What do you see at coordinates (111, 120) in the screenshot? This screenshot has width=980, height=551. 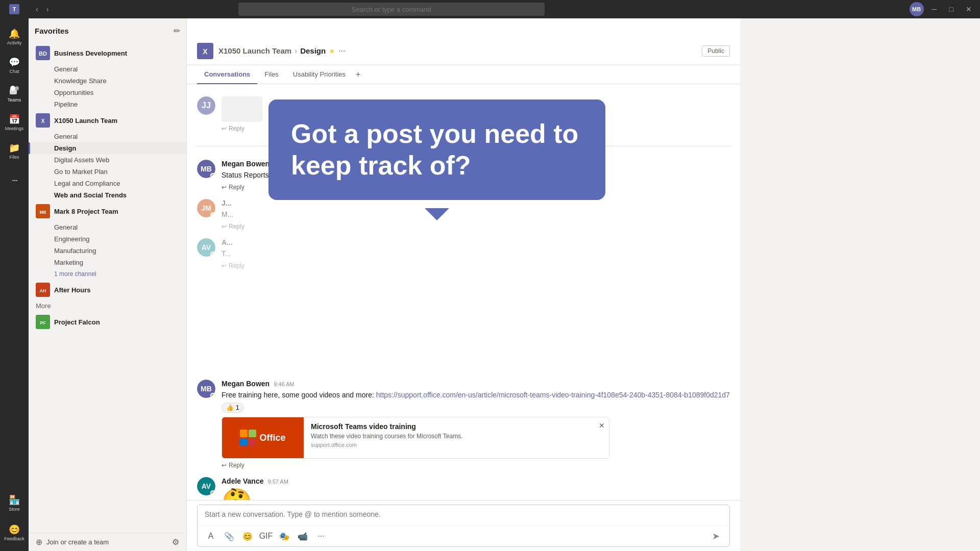 I see `team-name-x1050: X1050 Launch Team` at bounding box center [111, 120].